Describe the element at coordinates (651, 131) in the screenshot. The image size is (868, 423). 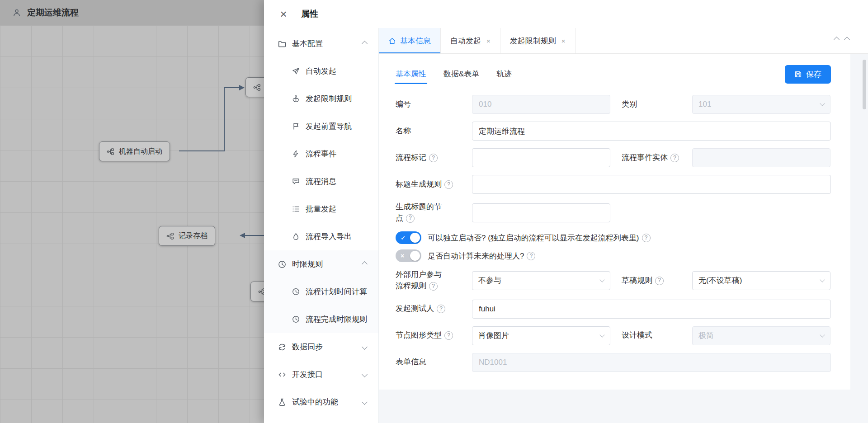
I see `name-input` at that location.